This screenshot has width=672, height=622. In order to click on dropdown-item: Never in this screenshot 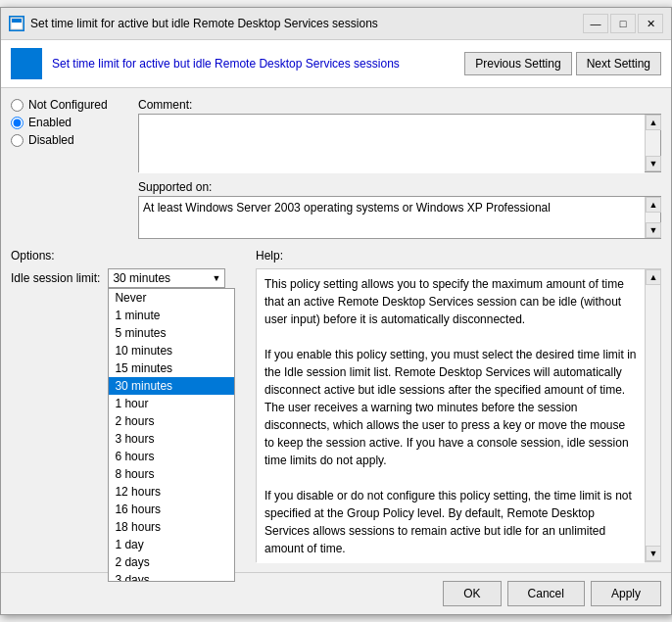, I will do `click(171, 298)`.